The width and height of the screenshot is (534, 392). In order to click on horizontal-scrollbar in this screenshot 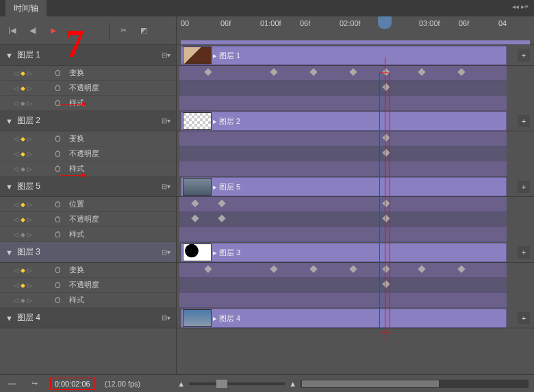, I will do `click(415, 384)`.